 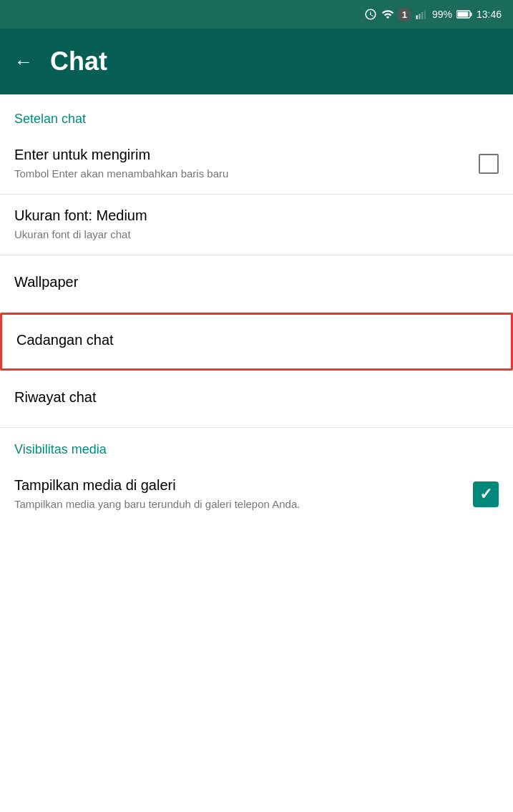 I want to click on setting-item-cadangan-chat-content: Cadangan chat, so click(x=256, y=342).